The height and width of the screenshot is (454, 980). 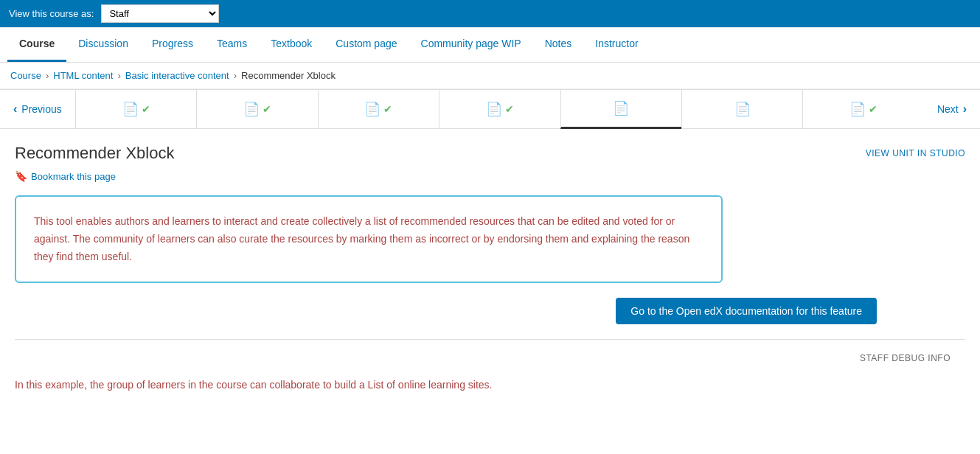 What do you see at coordinates (863, 109) in the screenshot?
I see `nav-item-7-inner: 📄 ✔` at bounding box center [863, 109].